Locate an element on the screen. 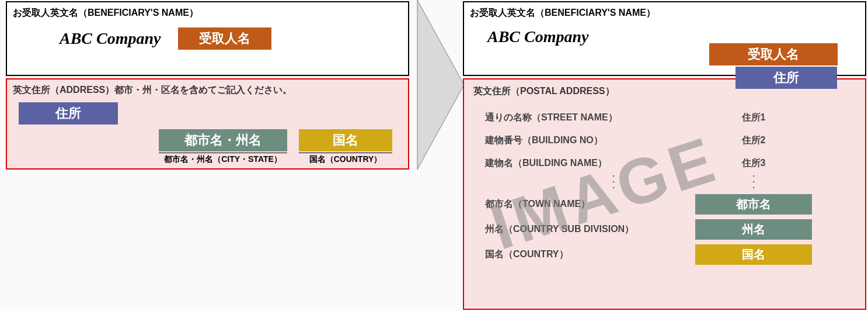  left-tag-address: 住所 is located at coordinates (68, 113).